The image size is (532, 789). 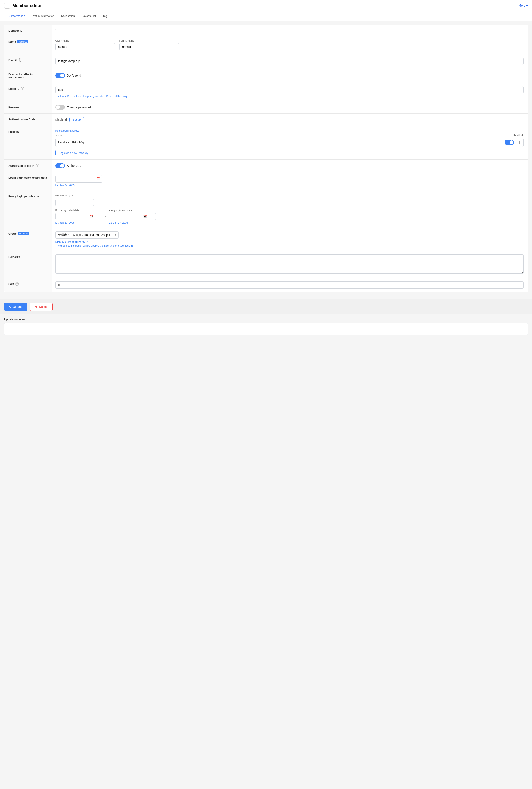 What do you see at coordinates (43, 307) in the screenshot?
I see `delete-label: Delete` at bounding box center [43, 307].